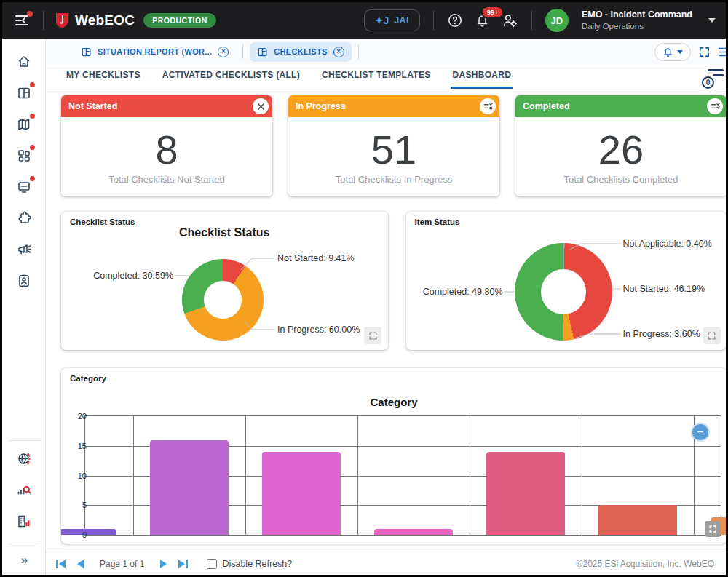  Describe the element at coordinates (22, 20) in the screenshot. I see `collapse-menu-icon` at that location.